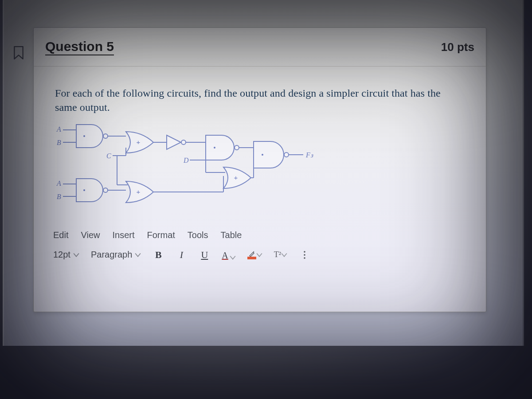 Image resolution: width=532 pixels, height=399 pixels. I want to click on menu-view: View, so click(90, 235).